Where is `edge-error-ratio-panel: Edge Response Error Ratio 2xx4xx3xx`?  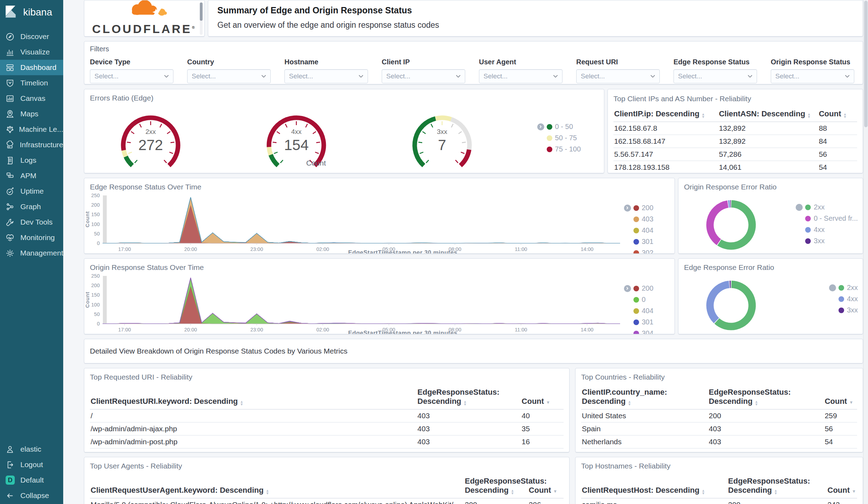
edge-error-ratio-panel: Edge Response Error Ratio 2xx4xx3xx is located at coordinates (770, 296).